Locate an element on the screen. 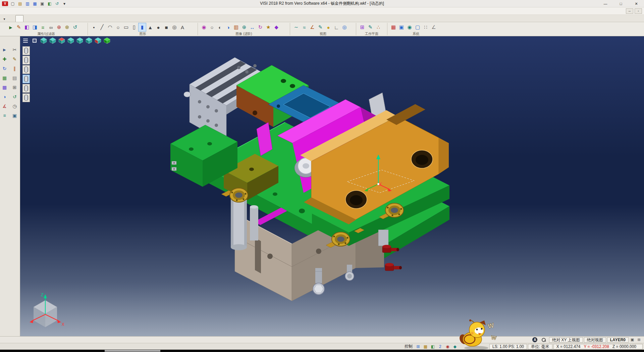 Image resolution: width=644 pixels, height=352 pixels. view-bottom-cube is located at coordinates (89, 41).